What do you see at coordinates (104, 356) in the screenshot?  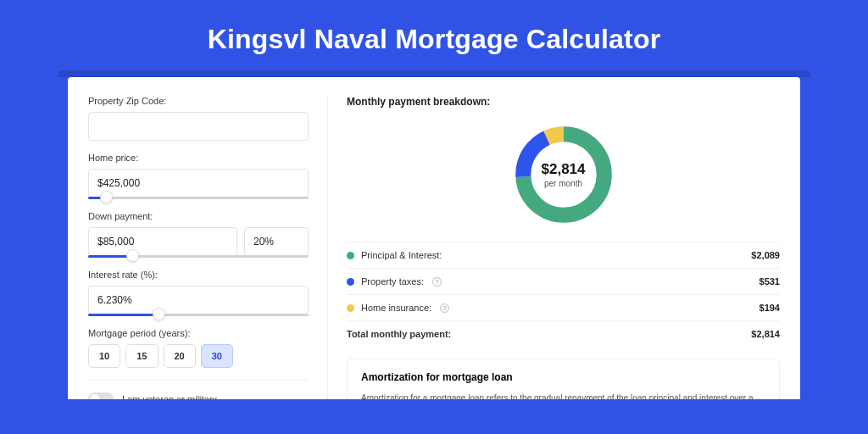 I see `period-btn-10: 10` at bounding box center [104, 356].